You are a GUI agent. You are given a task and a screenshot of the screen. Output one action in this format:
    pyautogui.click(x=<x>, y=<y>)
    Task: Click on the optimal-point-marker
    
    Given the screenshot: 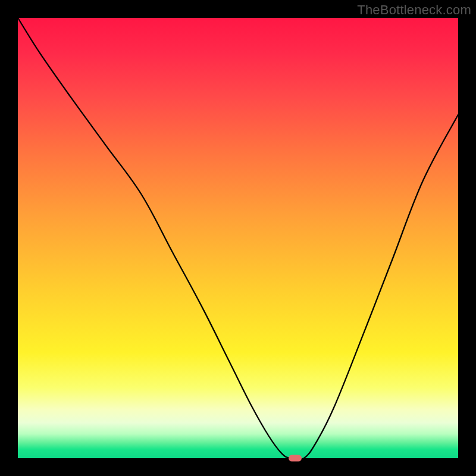 What is the action you would take?
    pyautogui.click(x=295, y=458)
    